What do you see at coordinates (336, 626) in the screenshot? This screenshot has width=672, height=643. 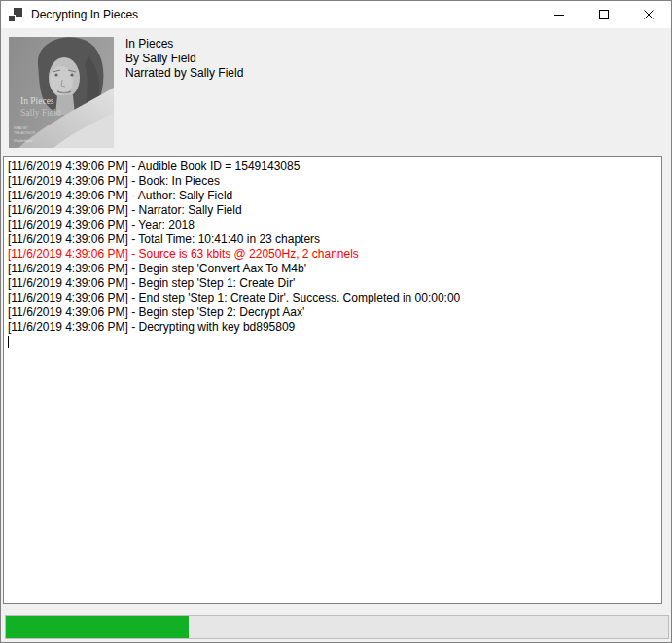 I see `progress-bar` at bounding box center [336, 626].